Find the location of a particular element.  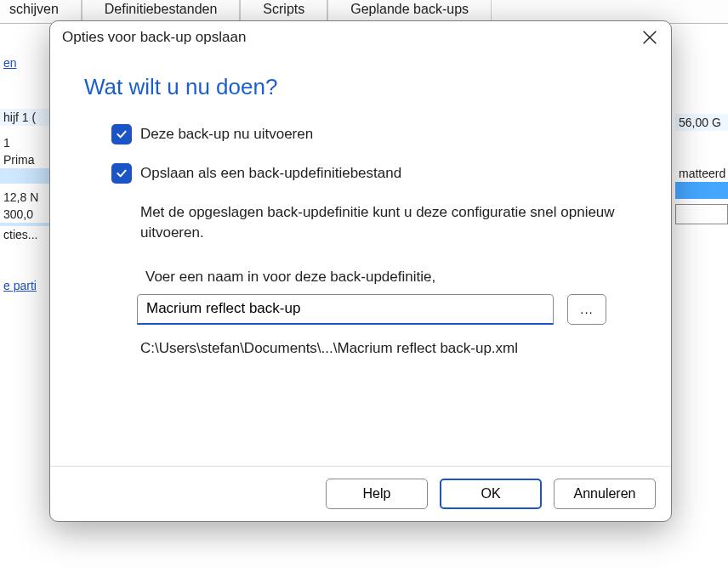

bg-parti: e parti is located at coordinates (26, 286).